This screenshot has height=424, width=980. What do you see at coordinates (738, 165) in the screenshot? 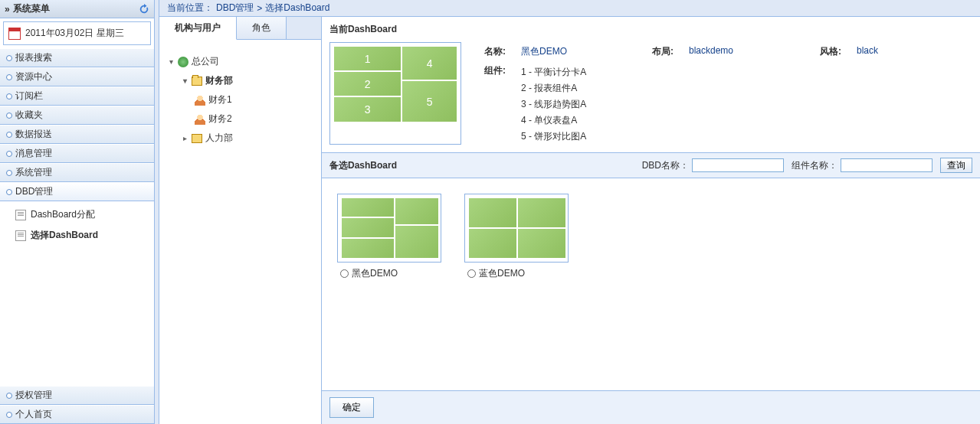
I see `dbd-name-input` at bounding box center [738, 165].